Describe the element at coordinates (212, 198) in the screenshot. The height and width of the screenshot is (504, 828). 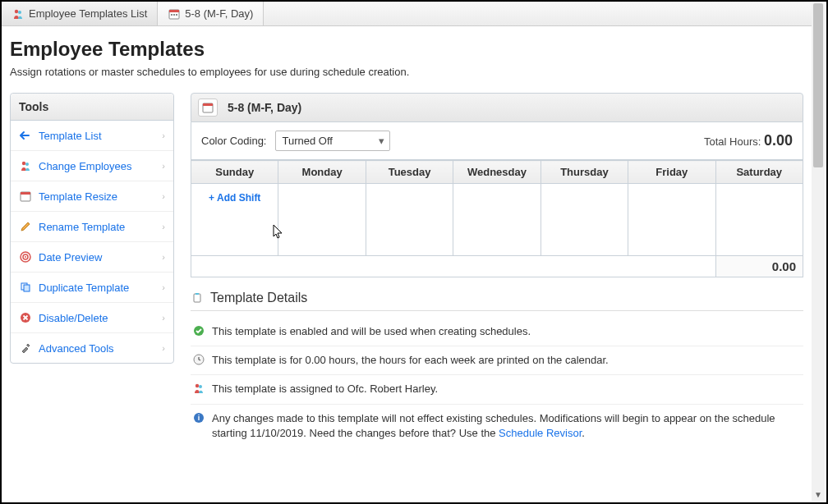
I see `plus-icon: +` at that location.